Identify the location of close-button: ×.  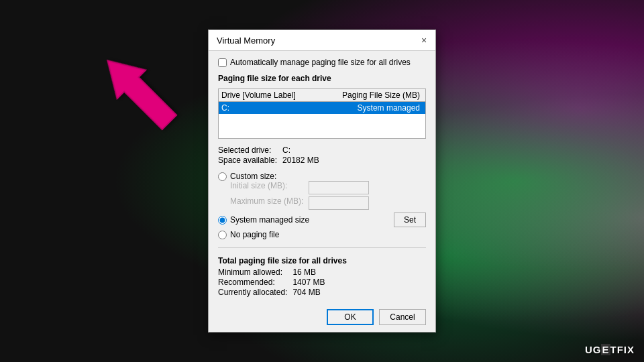
(424, 40).